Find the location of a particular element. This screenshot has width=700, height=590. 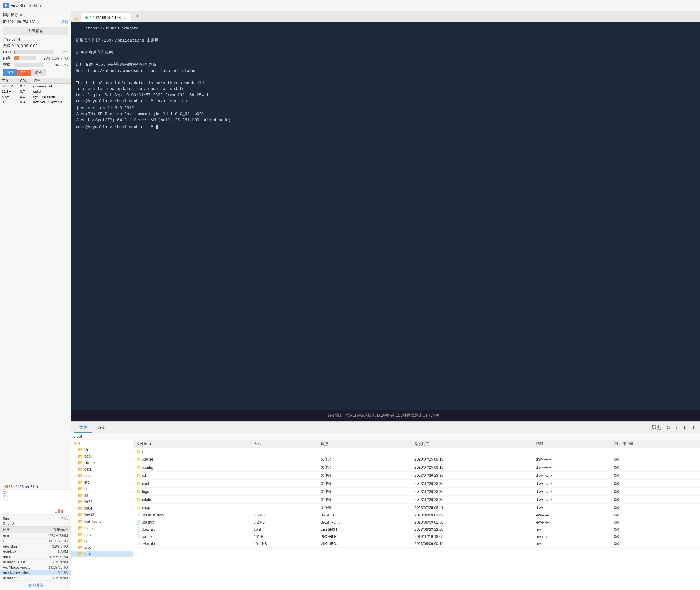

tree-item: 📂 lib32 is located at coordinates (102, 502).